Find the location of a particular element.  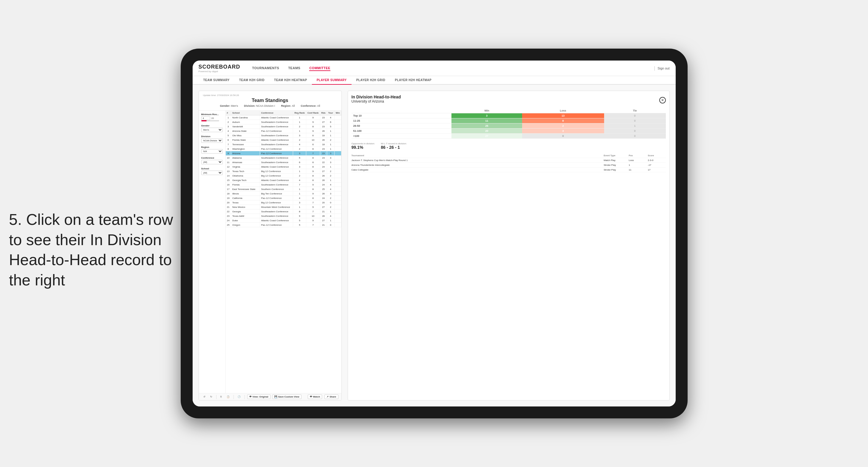

sub-nav-team-summary: TEAM SUMMARY is located at coordinates (216, 80).